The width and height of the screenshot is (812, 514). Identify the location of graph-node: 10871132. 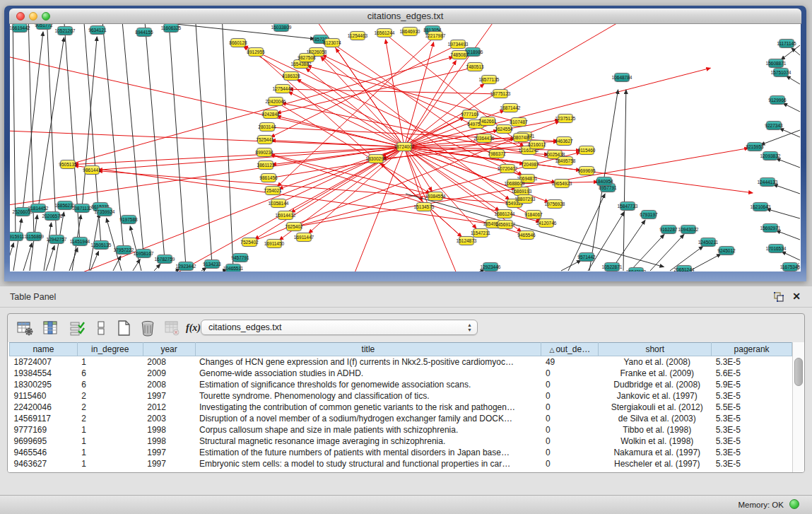
(82, 208).